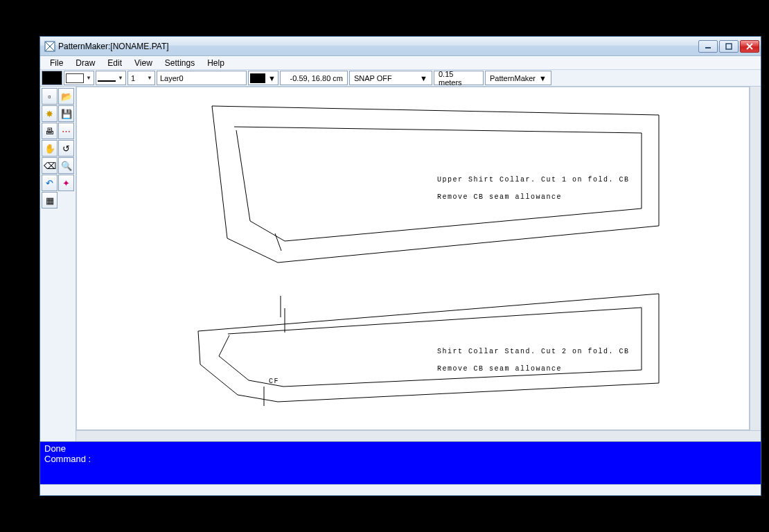 Image resolution: width=769 pixels, height=532 pixels. I want to click on layer-color-dropdown: ▼, so click(263, 78).